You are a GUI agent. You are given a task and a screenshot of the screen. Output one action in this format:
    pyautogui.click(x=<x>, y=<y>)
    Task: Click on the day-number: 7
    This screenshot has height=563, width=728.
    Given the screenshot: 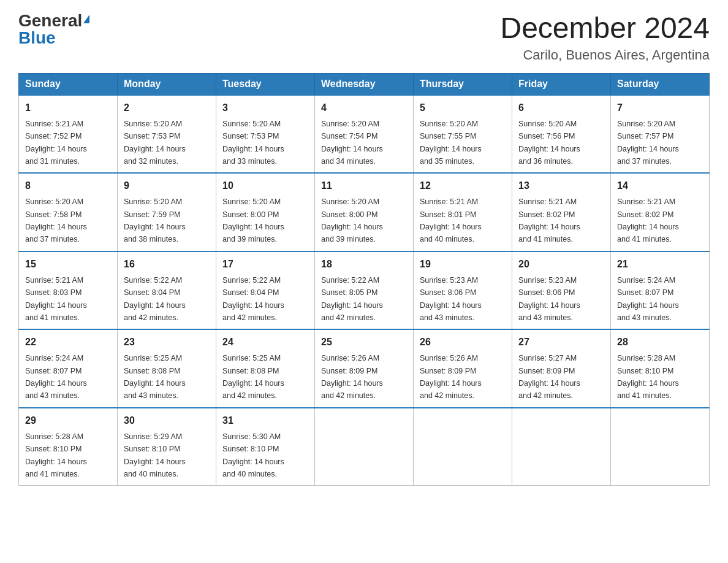 What is the action you would take?
    pyautogui.click(x=660, y=108)
    